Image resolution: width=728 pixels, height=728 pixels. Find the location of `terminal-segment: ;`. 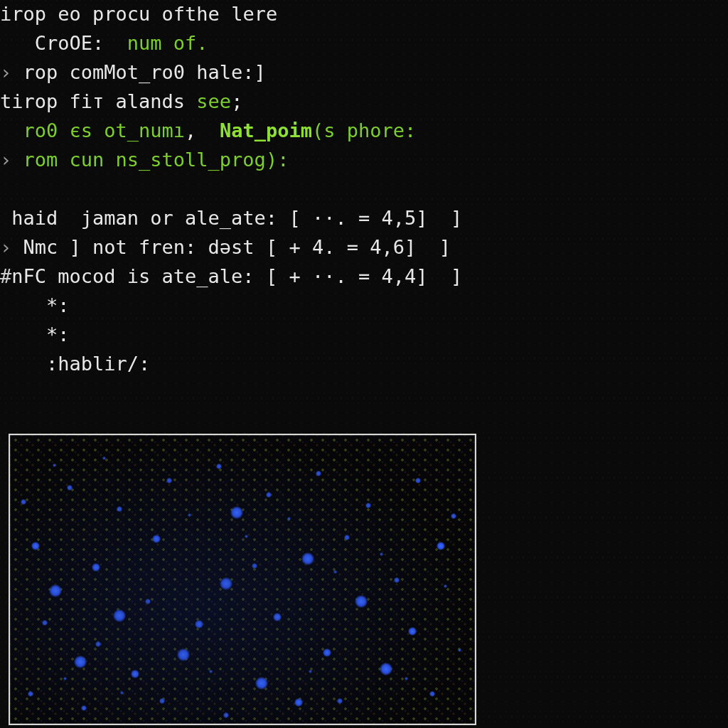

terminal-segment: ; is located at coordinates (237, 101).